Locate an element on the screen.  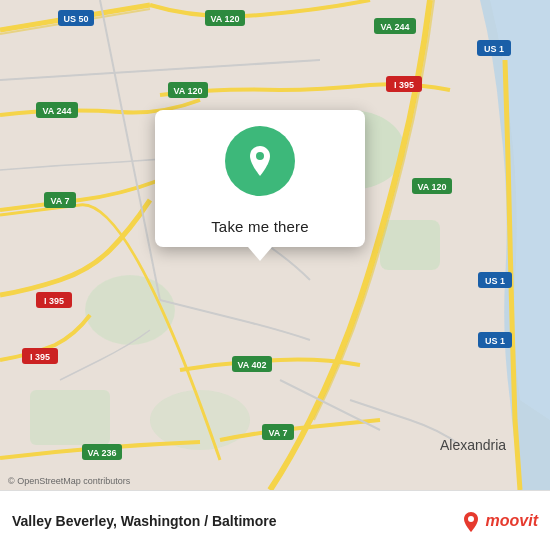
svg-text: © OpenStreetMap contributors is located at coordinates (70, 481).